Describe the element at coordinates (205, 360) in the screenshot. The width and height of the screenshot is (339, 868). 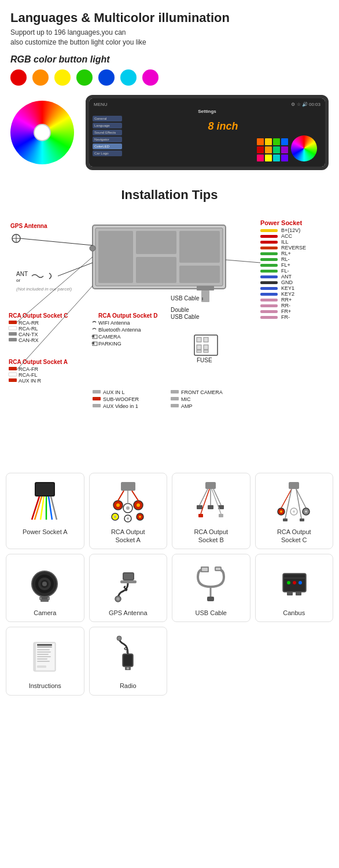
I see `fuse-label: FUSE` at that location.